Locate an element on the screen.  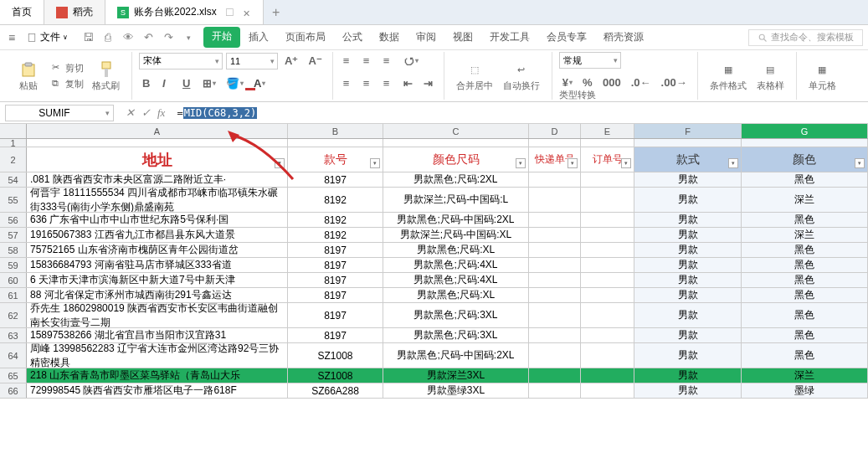
align-bottom-button: ≡ is located at coordinates (388, 60).